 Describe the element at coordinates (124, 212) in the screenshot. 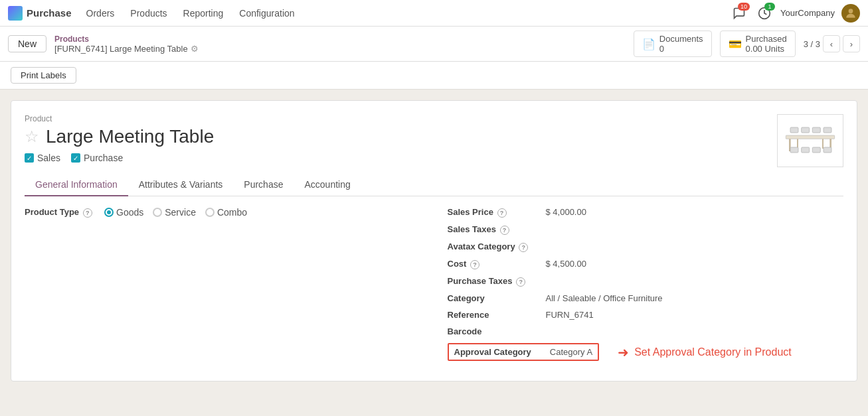

I see `goods-option: Goods` at that location.